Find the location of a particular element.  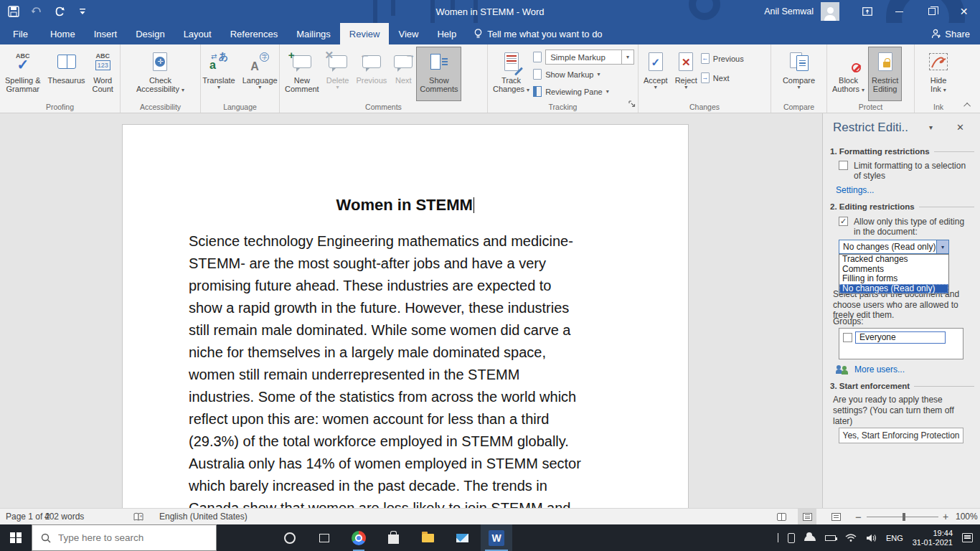

task-view-button is located at coordinates (324, 538).